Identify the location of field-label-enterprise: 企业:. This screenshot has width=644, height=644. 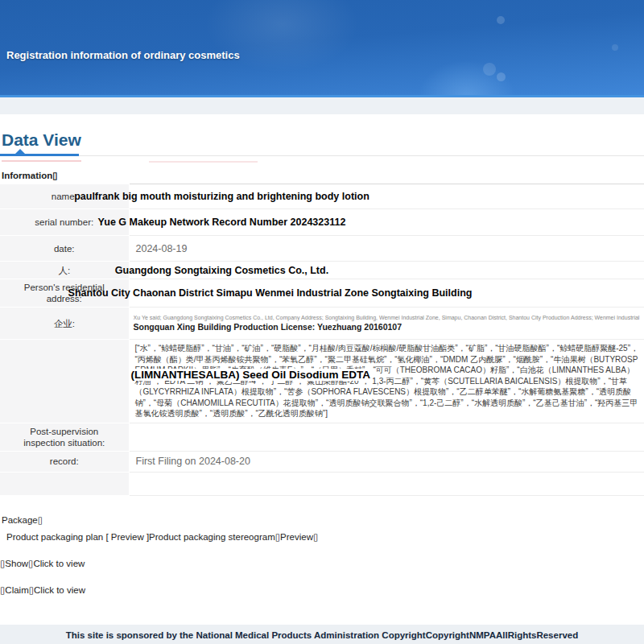
(64, 324).